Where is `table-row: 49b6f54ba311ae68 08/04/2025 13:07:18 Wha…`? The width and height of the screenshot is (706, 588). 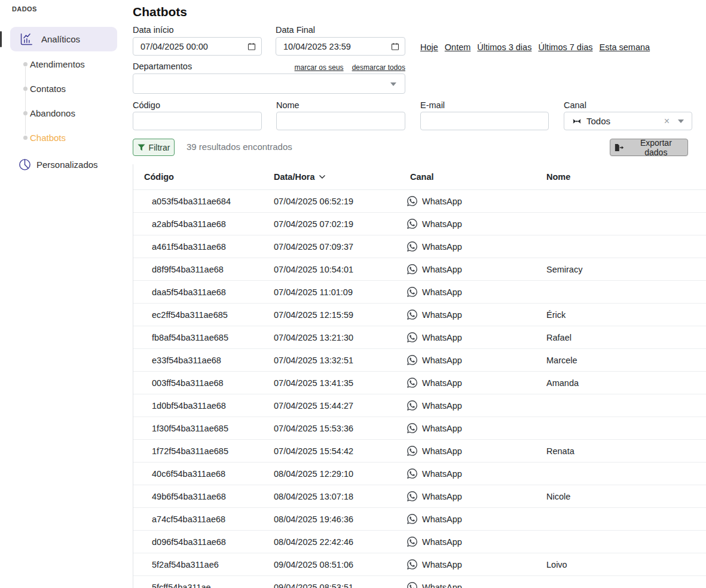
table-row: 49b6f54ba311ae68 08/04/2025 13:07:18 Wha… is located at coordinates (420, 497).